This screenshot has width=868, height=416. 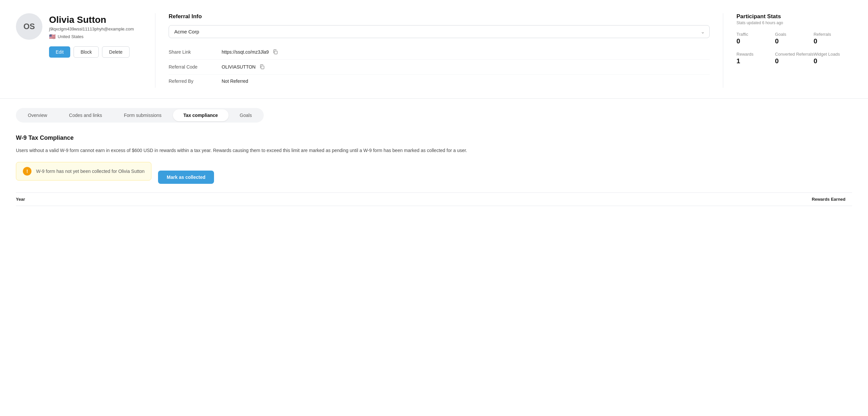 What do you see at coordinates (140, 115) in the screenshot?
I see `tabs-bar: Overview Codes and links Form submission…` at bounding box center [140, 115].